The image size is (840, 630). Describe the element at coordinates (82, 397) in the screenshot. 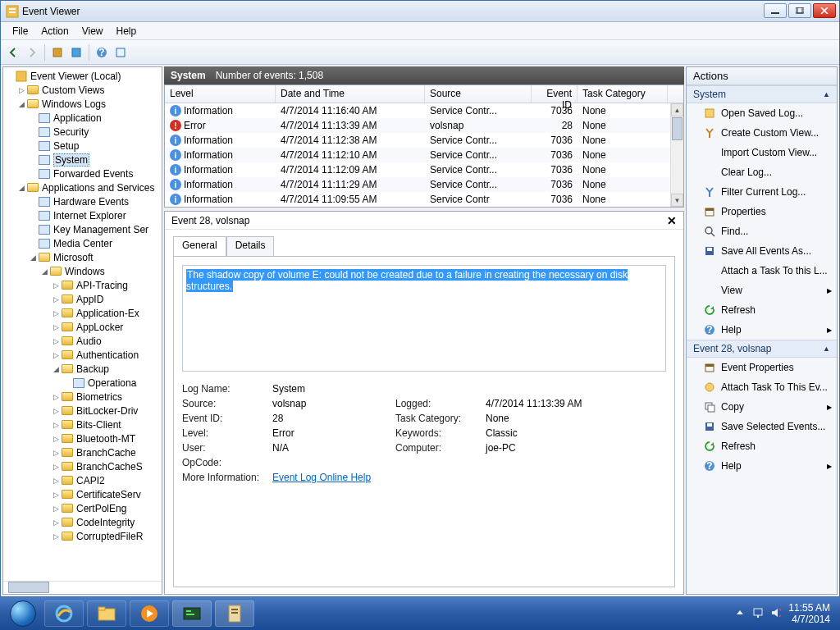

I see `tree-node: ▷ Biometrics` at that location.